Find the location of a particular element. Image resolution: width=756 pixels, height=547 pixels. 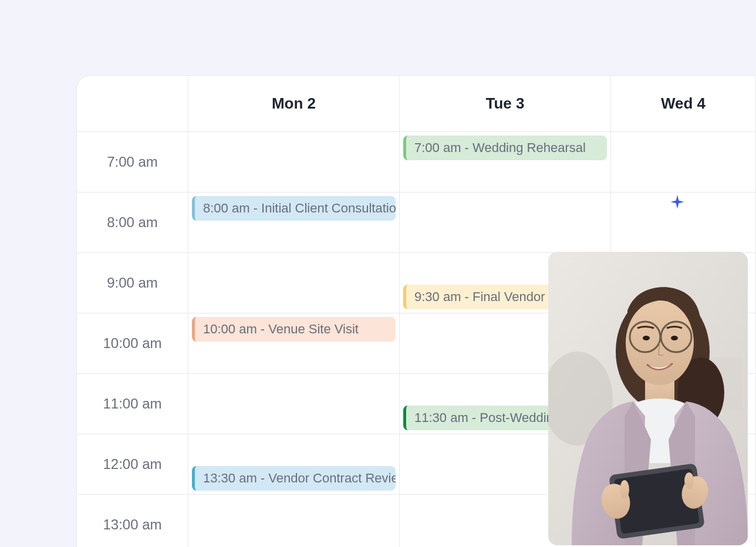

time-label: 13:00 am is located at coordinates (133, 521).